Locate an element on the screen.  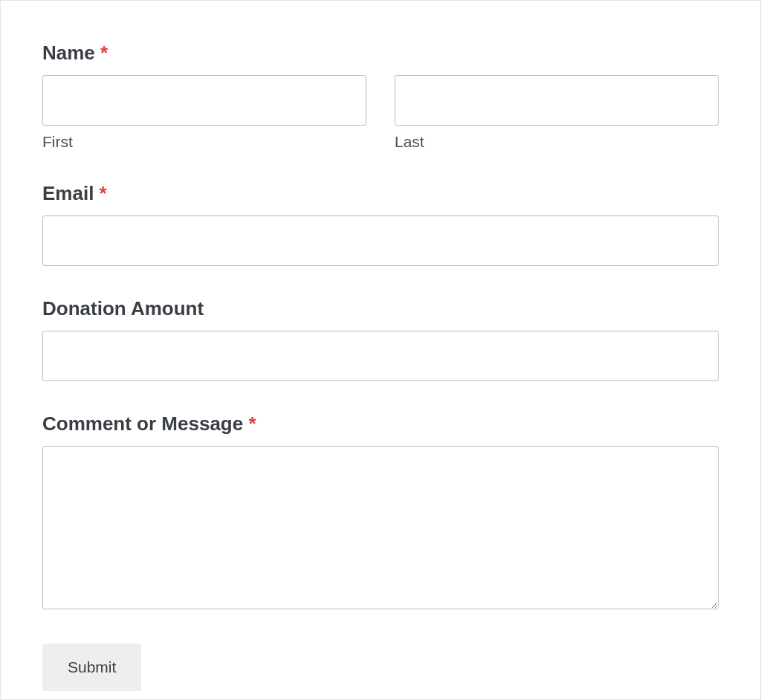
first-name-sublabel: First is located at coordinates (204, 142).